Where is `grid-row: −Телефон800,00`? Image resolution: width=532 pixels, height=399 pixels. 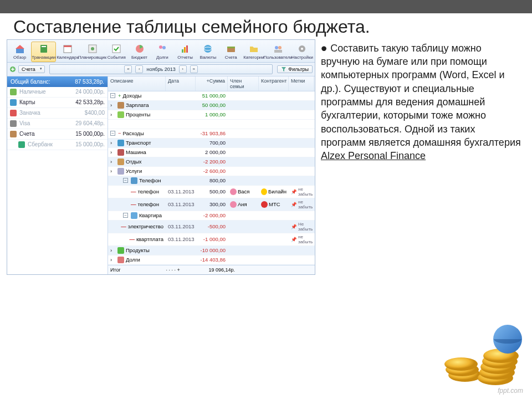
grid-row: −Телефон800,00 is located at coordinates (212, 181).